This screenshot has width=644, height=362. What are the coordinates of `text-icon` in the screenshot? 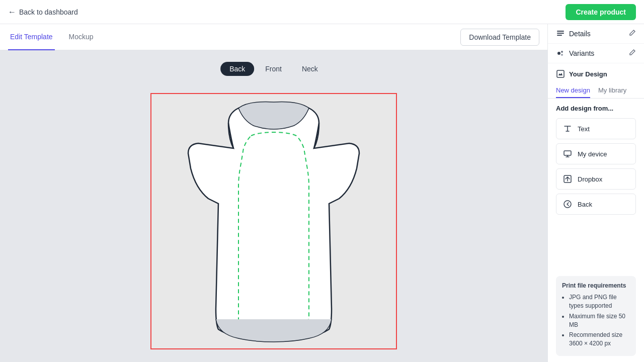 It's located at (568, 129).